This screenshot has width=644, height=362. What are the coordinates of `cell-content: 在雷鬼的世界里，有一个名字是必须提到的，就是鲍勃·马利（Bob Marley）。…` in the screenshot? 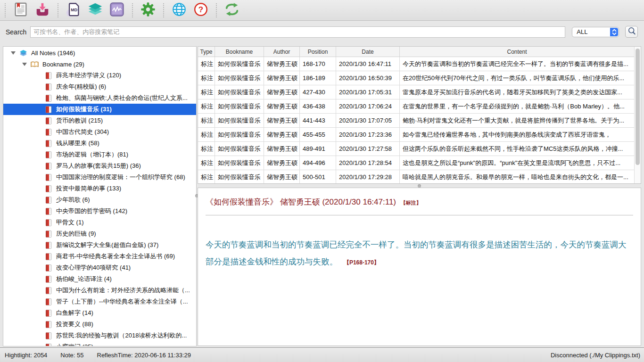 It's located at (517, 107).